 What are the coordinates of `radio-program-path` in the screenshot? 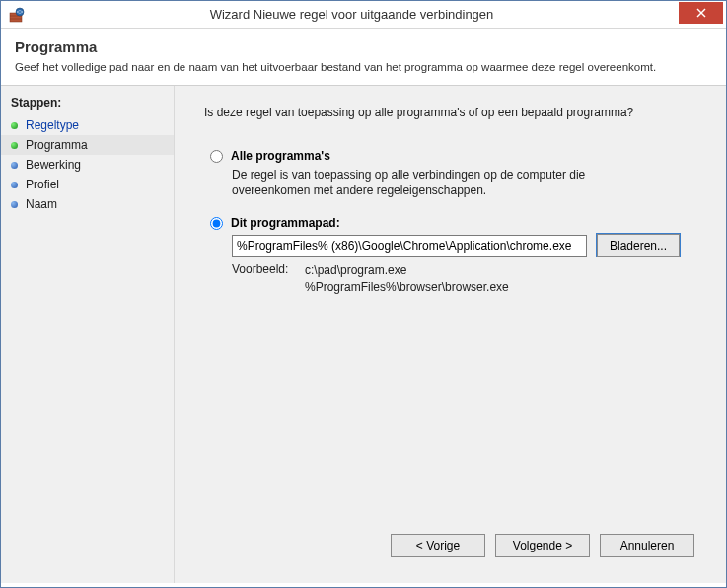 It's located at (217, 223).